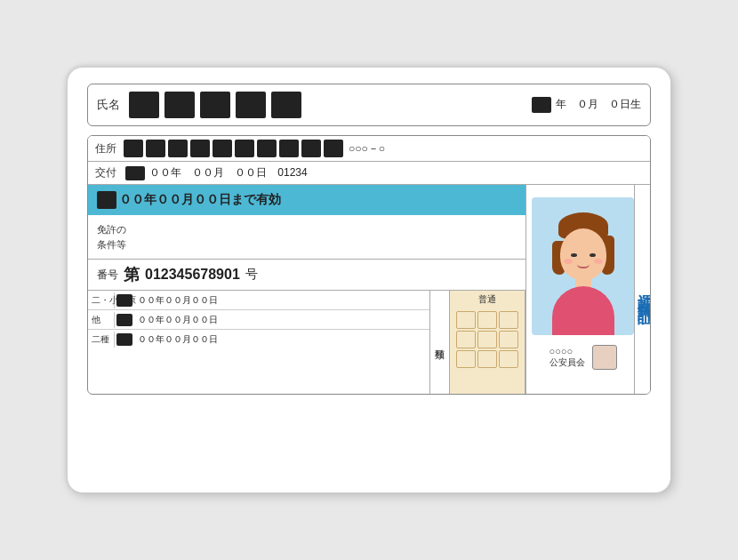  What do you see at coordinates (583, 357) in the screenshot?
I see `name-seal-row: ○○○○ 公安員会` at bounding box center [583, 357].